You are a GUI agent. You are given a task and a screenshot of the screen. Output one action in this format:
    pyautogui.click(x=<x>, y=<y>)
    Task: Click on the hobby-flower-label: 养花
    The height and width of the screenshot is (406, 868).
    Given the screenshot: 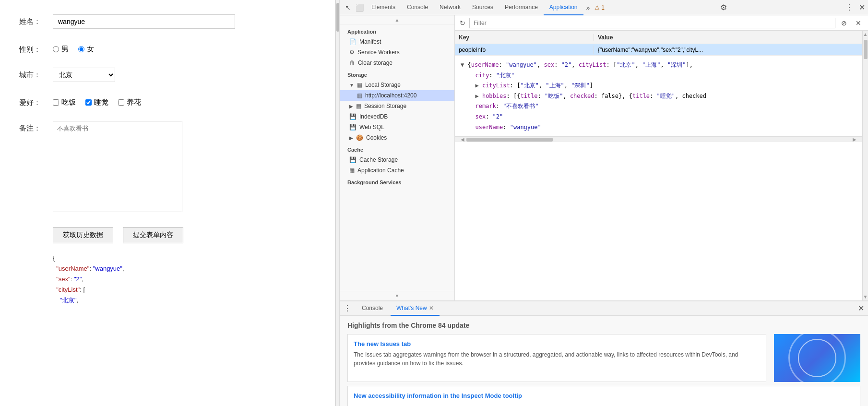 What is the action you would take?
    pyautogui.click(x=134, y=103)
    